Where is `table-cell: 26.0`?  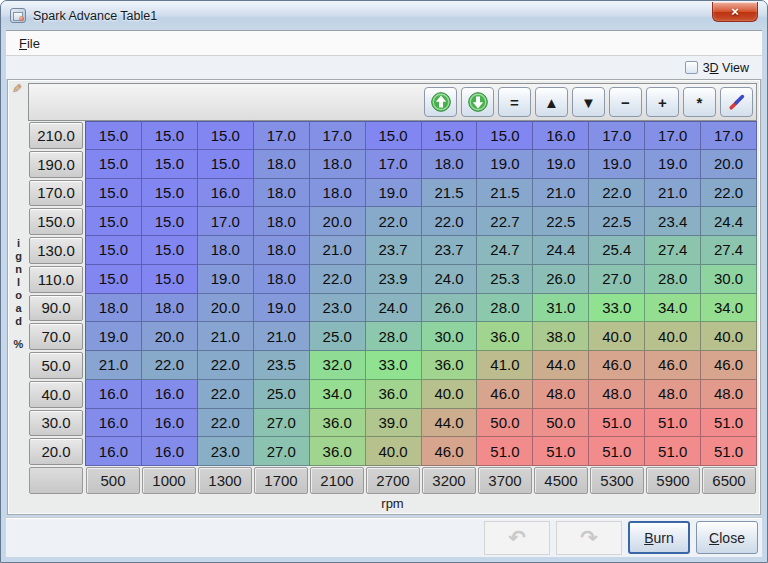 table-cell: 26.0 is located at coordinates (561, 280).